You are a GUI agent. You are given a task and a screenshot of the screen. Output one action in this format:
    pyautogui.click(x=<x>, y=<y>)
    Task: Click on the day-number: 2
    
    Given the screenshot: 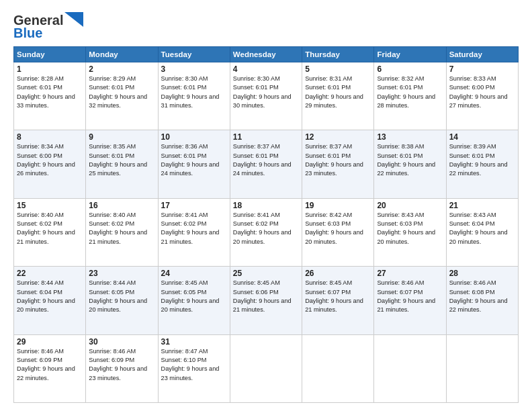 What is the action you would take?
    pyautogui.click(x=122, y=69)
    